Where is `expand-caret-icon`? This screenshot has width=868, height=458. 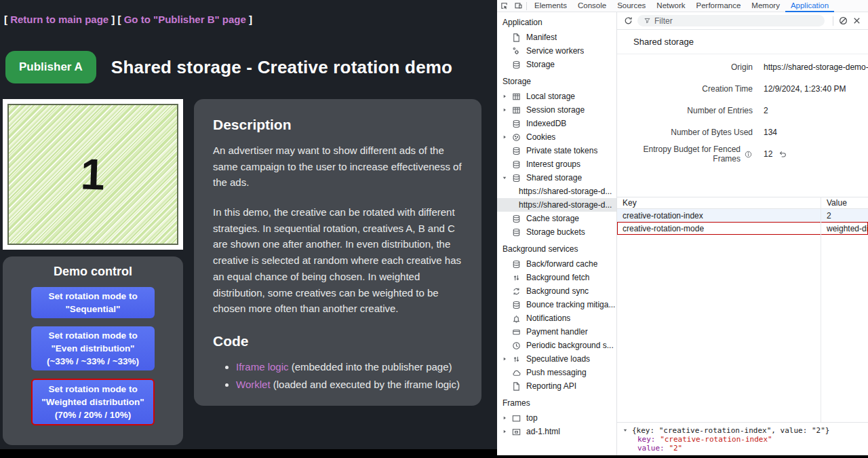
expand-caret-icon is located at coordinates (627, 430).